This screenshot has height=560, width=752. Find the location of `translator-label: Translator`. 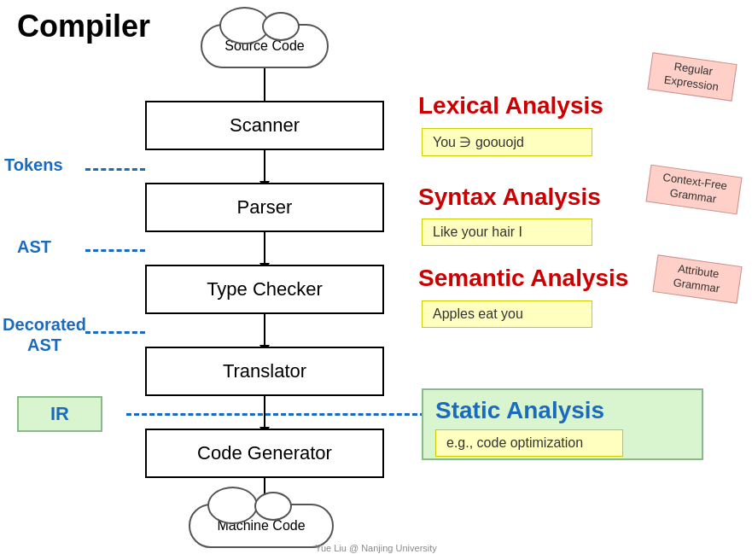

translator-label: Translator is located at coordinates (265, 371).